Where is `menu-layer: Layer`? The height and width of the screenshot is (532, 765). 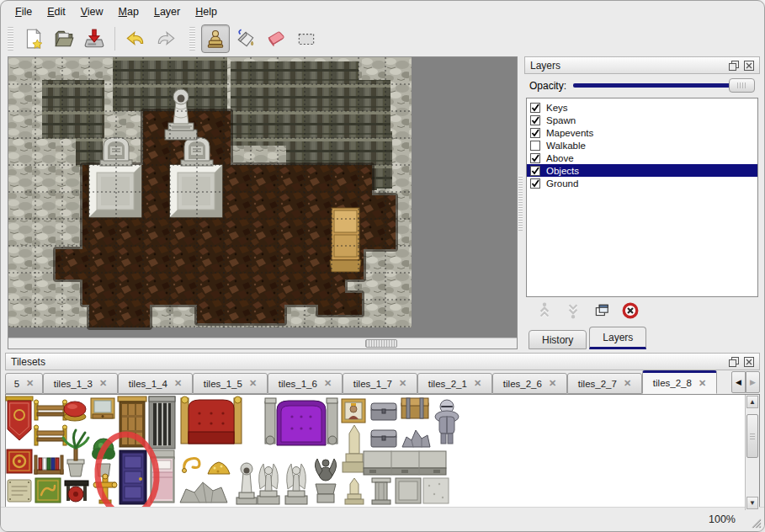
menu-layer: Layer is located at coordinates (167, 12).